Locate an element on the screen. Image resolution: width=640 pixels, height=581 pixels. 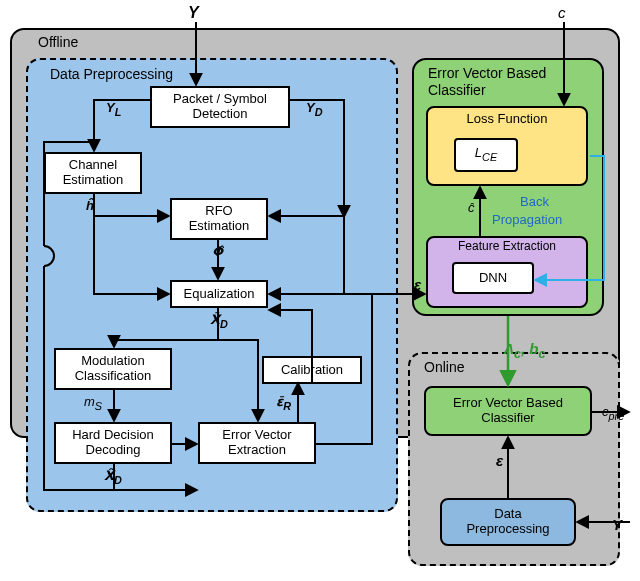
data-preprocessing-title: Data Preprocessing is located at coordinates (112, 74).